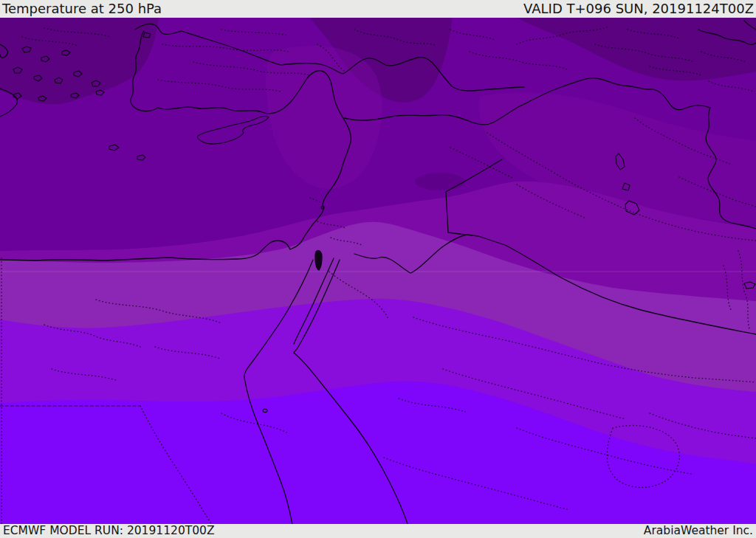 This screenshot has height=538, width=756. What do you see at coordinates (639, 9) in the screenshot?
I see `valid-time-label: VALID T+096 SUN, 20191124T00Z` at bounding box center [639, 9].